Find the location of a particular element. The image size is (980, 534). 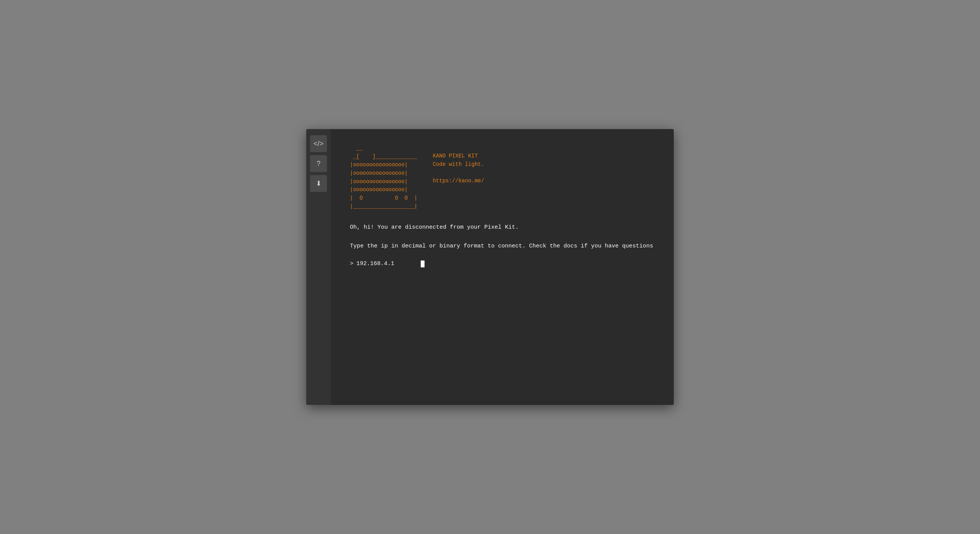

ip-input is located at coordinates (387, 264).